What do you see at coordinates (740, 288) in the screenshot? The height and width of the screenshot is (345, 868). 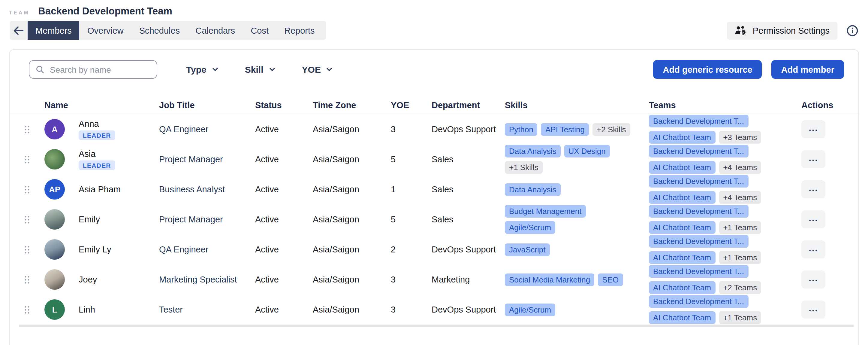 I see `overflow-pill: +2 Teams` at bounding box center [740, 288].